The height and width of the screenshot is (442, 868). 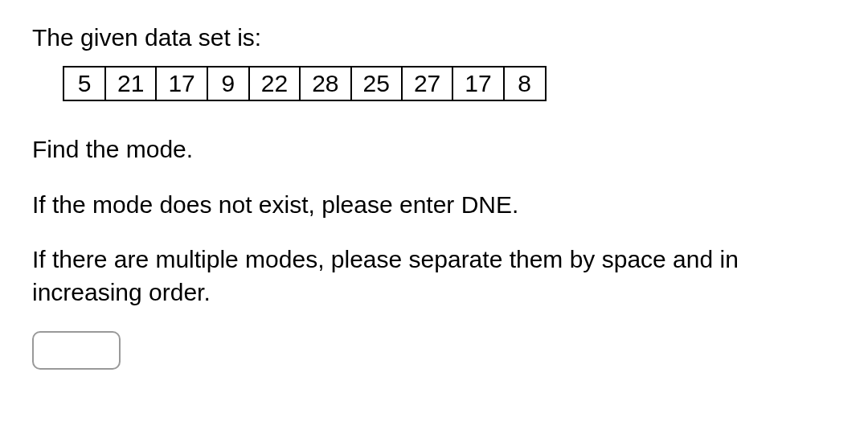 I want to click on find-mode-text: Find the mode., so click(x=438, y=149).